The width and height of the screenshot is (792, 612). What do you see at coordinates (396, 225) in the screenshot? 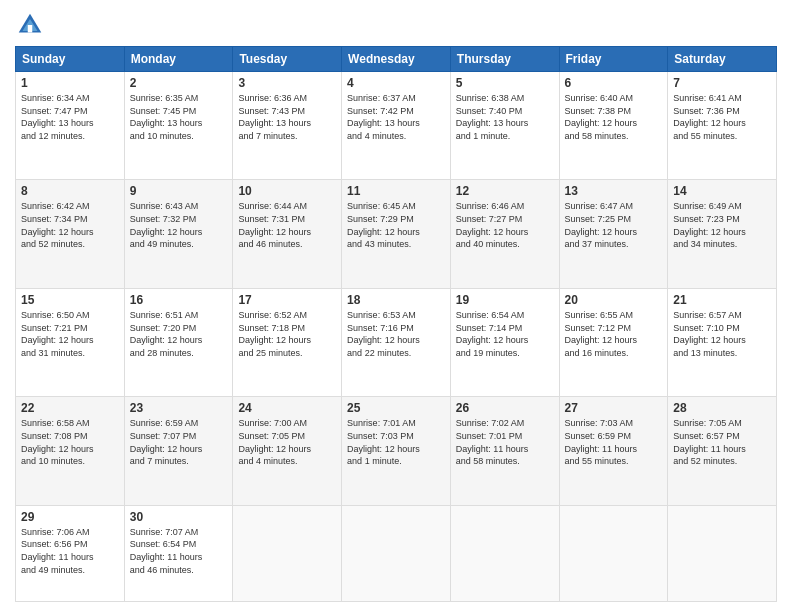
I see `day-info: Sunrise: 6:45 AM Sunset: 7:29 PM Dayligh…` at bounding box center [396, 225].